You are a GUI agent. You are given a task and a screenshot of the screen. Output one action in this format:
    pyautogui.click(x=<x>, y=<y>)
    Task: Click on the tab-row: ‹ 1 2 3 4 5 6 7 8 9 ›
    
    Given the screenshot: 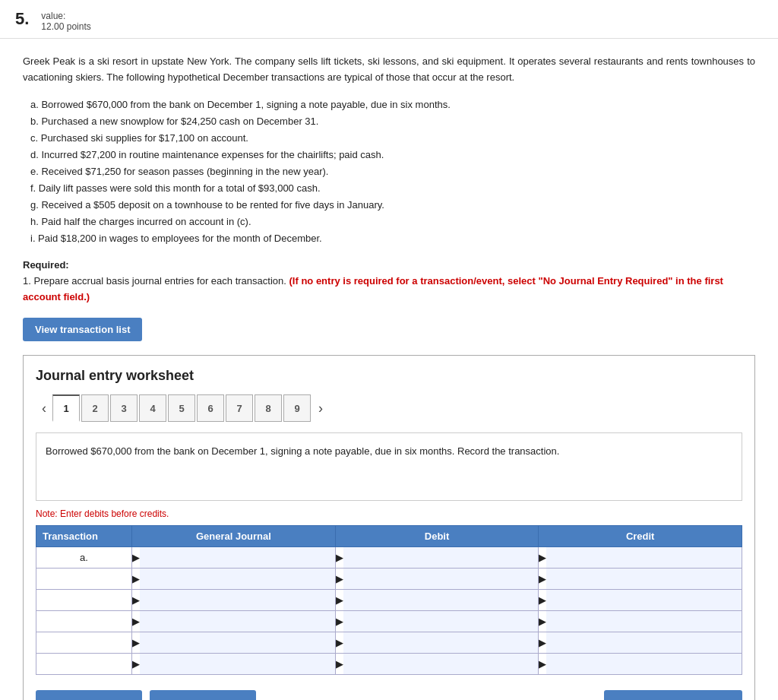 What is the action you would take?
    pyautogui.click(x=389, y=408)
    